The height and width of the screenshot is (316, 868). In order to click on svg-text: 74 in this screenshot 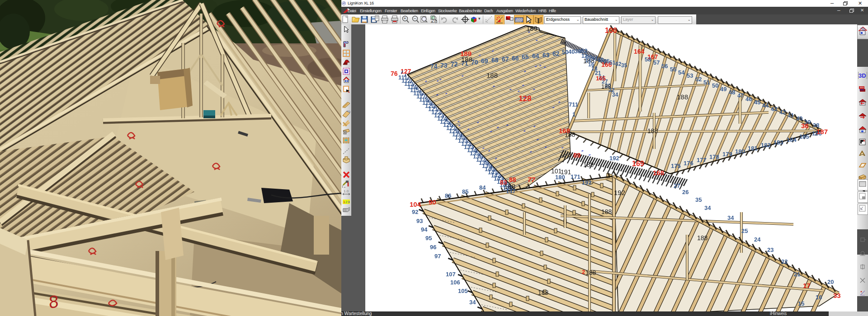, I will do `click(434, 66)`.